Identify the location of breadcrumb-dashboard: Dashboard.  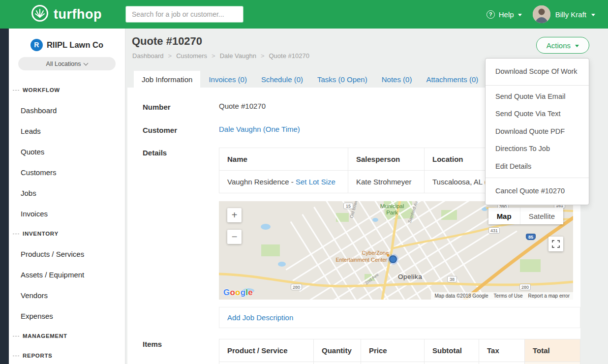
(148, 56).